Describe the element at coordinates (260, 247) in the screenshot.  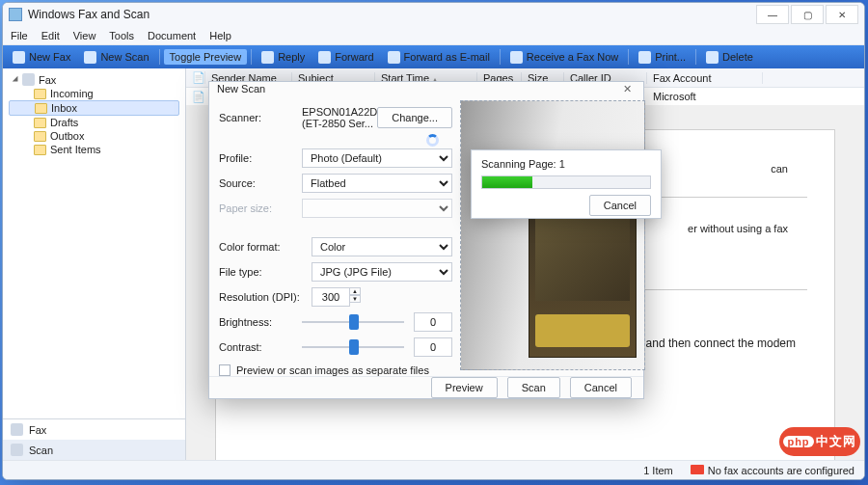
I see `color-format-label: Color format:` at that location.